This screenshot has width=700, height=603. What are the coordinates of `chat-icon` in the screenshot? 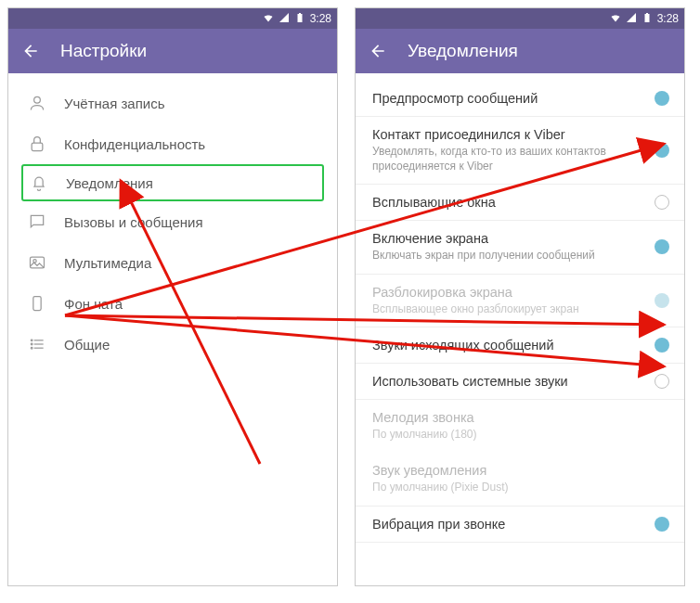 It's located at (37, 222).